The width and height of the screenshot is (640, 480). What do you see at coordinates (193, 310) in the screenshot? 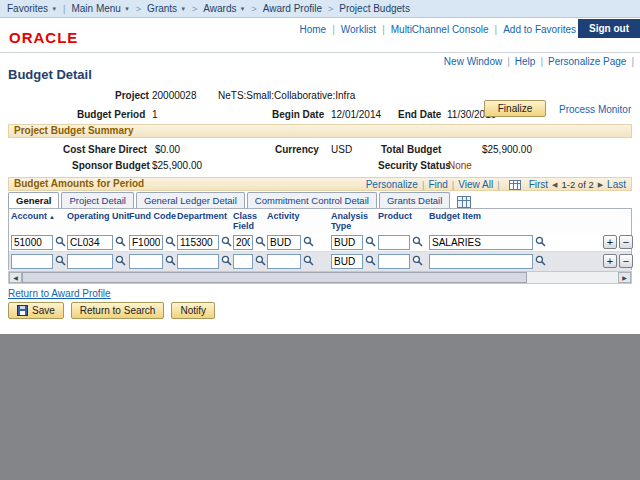
I see `notify-button: Notify` at bounding box center [193, 310].